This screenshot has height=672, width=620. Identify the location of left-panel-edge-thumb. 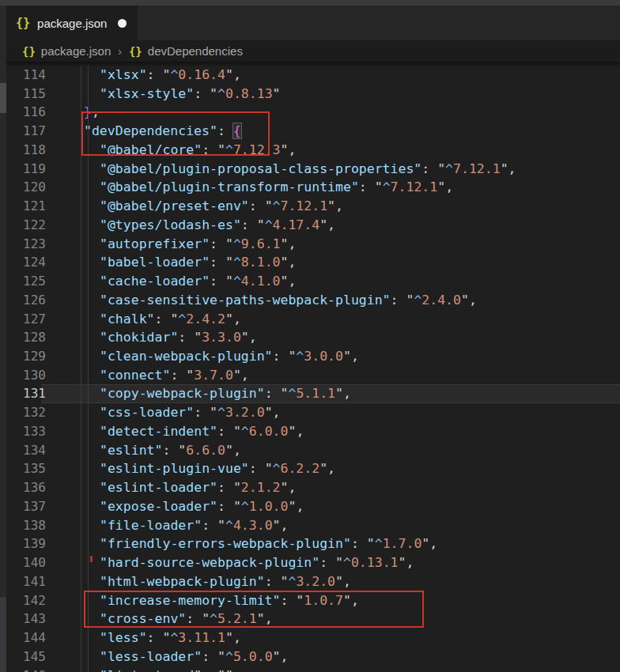
(3, 634).